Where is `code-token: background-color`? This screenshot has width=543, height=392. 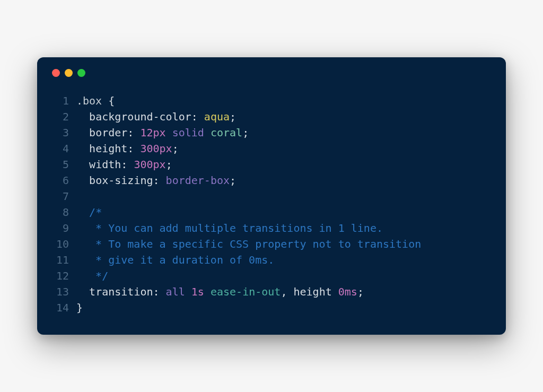
code-token: background-color is located at coordinates (140, 117).